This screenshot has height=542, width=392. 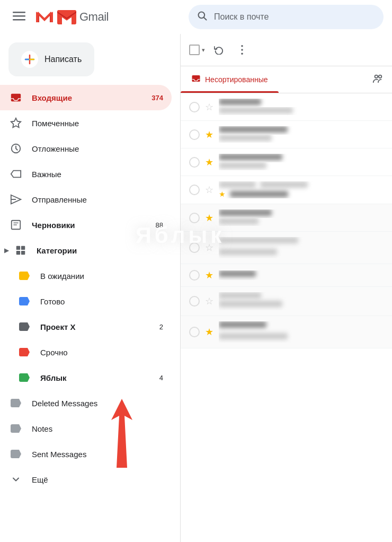 I want to click on sidebar-item-label-sentmsg: Sent Messages, so click(x=97, y=454).